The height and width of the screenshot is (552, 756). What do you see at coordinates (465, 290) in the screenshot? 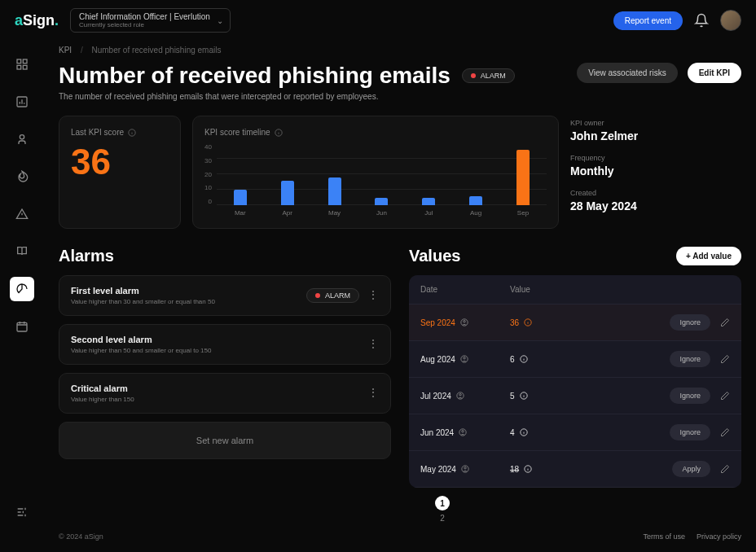
I see `col-date: Date` at bounding box center [465, 290].